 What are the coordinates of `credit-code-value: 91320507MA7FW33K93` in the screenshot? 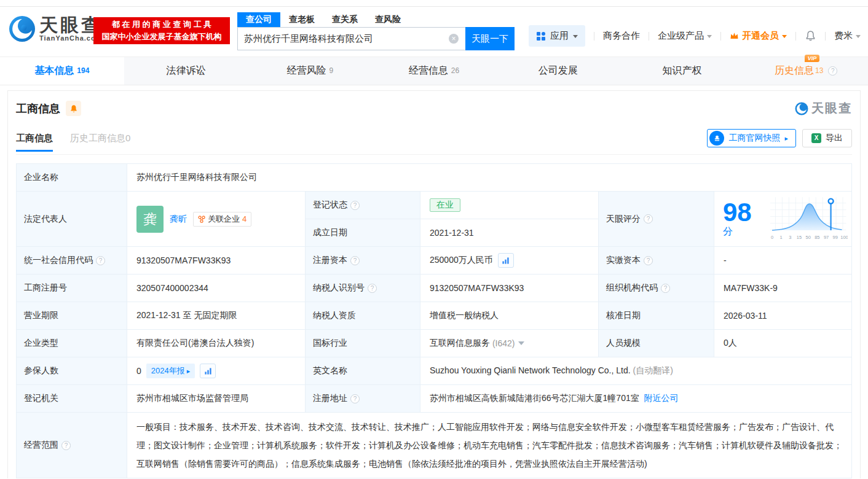 It's located at (216, 260).